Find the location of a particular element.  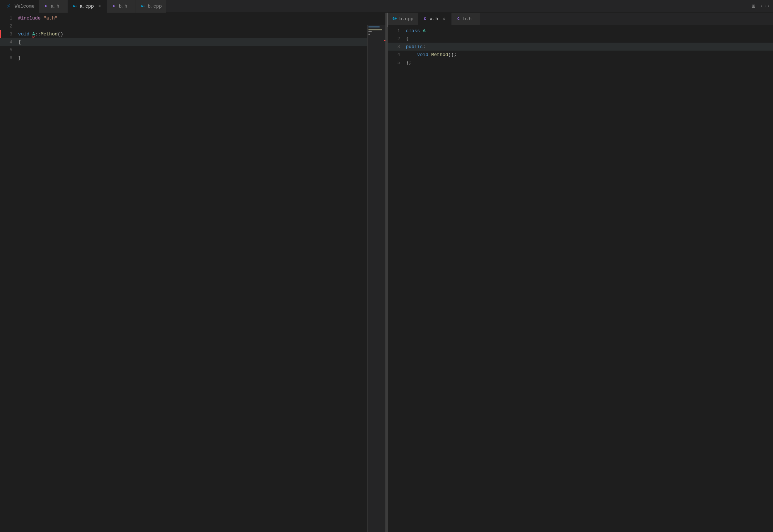

tab-label-b-h: b.h is located at coordinates (123, 7).